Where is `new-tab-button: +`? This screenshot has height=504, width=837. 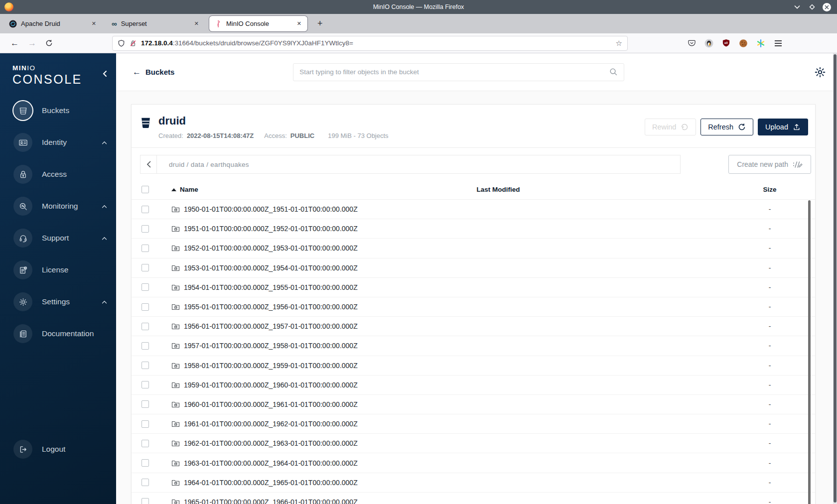 new-tab-button: + is located at coordinates (320, 24).